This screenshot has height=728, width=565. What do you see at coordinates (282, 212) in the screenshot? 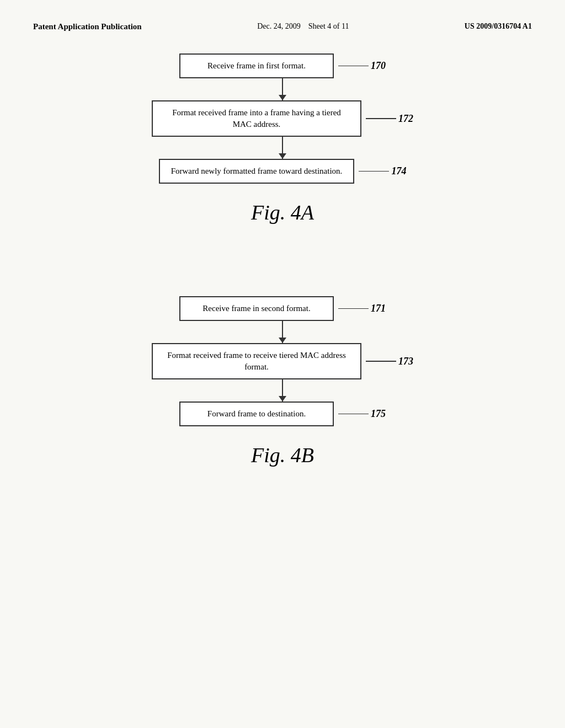
I see `fig4a-label: Fig. 4A` at bounding box center [282, 212].